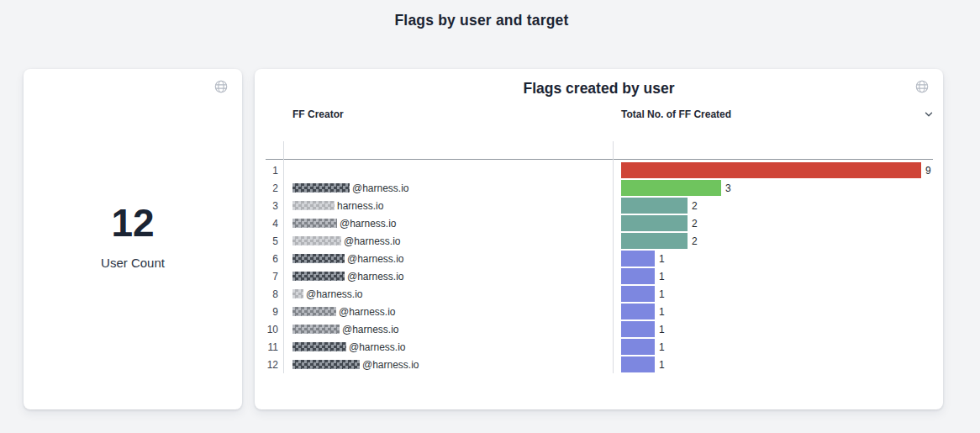 The width and height of the screenshot is (980, 433). I want to click on table-row: 8@harness.io1, so click(598, 294).